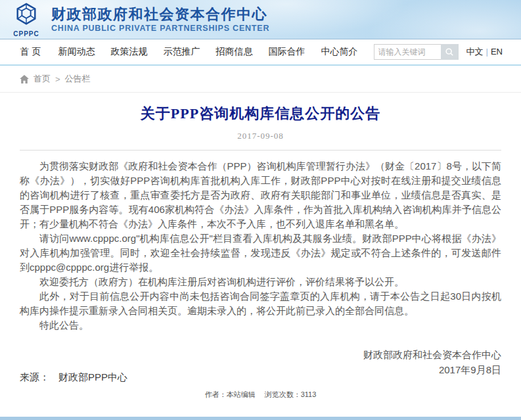  Describe the element at coordinates (260, 282) in the screenshot. I see `article-paragraph: 欢迎委托方（政府方）在机构库注册后对咨询机构进行评价，评价结果将予以公开。` at that location.